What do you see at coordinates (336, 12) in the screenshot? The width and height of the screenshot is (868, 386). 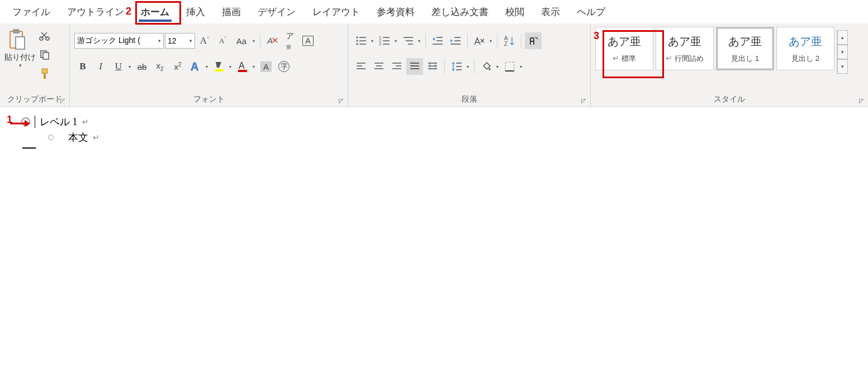 I see `tab-layout: レイアウト` at bounding box center [336, 12].